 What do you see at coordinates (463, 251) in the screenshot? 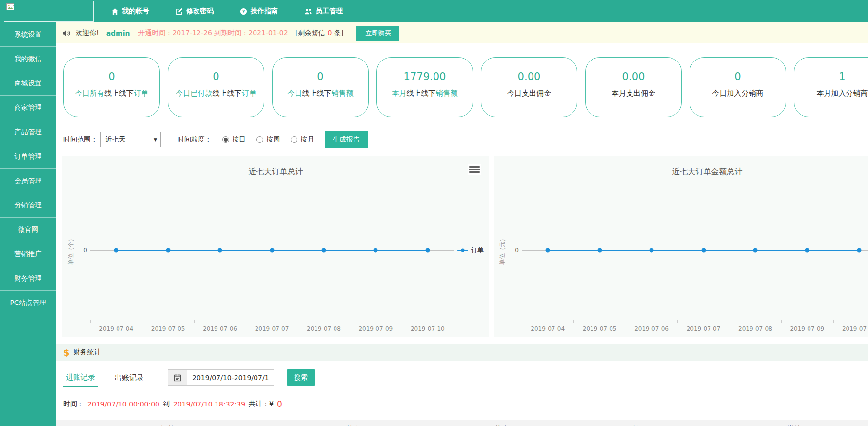
I see `legend-marker` at bounding box center [463, 251].